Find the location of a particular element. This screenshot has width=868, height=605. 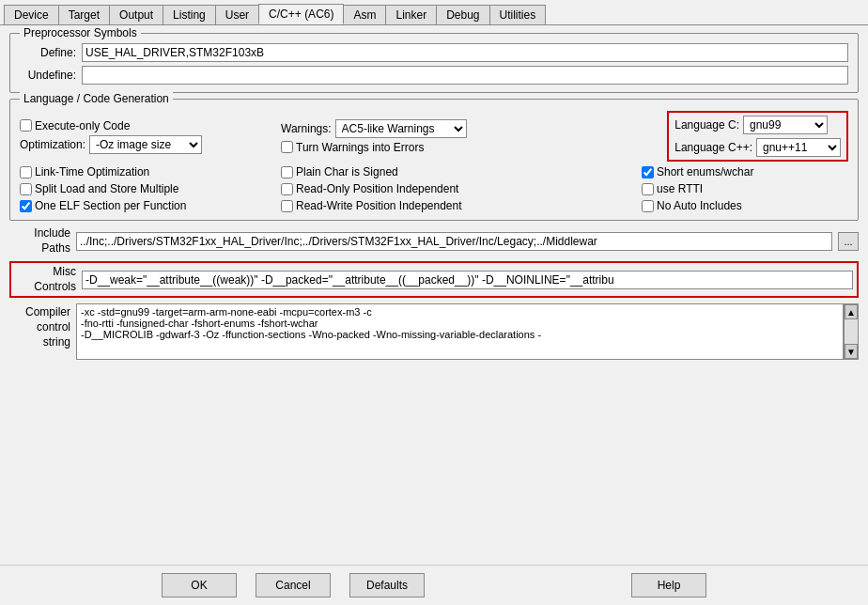

read-only-pos-row: Read-Only Position Independent is located at coordinates (457, 189).